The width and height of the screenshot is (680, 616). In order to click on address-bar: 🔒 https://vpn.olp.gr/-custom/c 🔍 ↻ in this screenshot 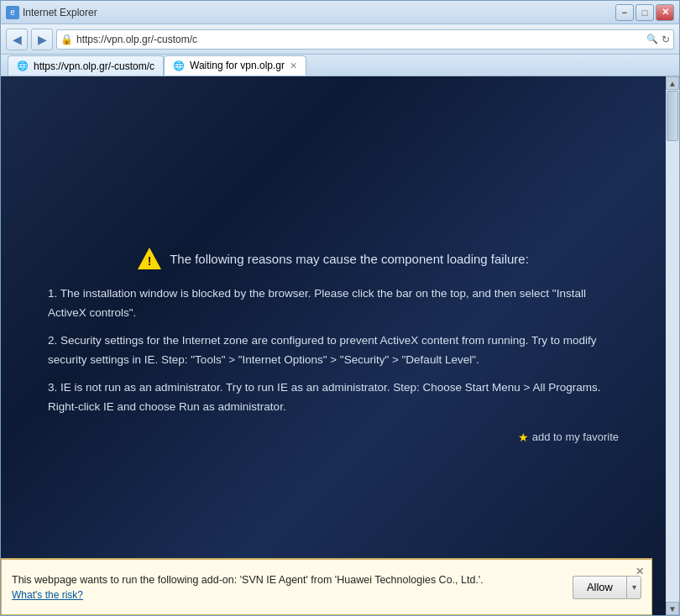, I will do `click(365, 39)`.